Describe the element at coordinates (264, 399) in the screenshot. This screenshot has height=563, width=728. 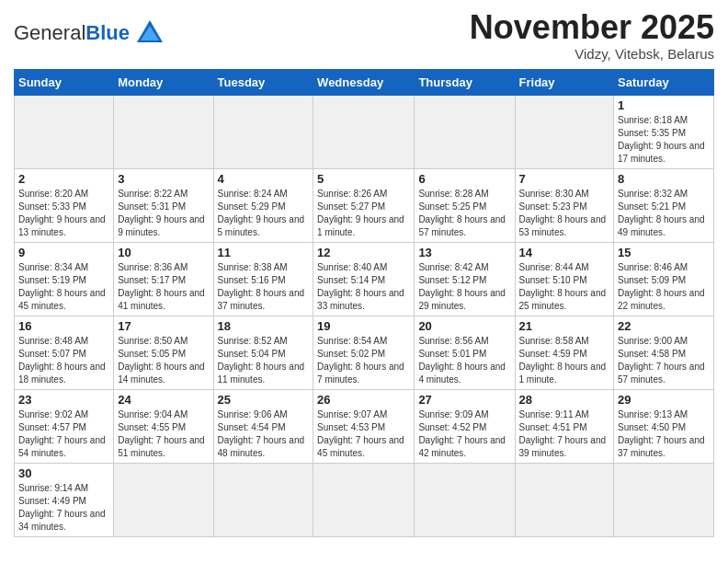
I see `day-number: 25` at that location.